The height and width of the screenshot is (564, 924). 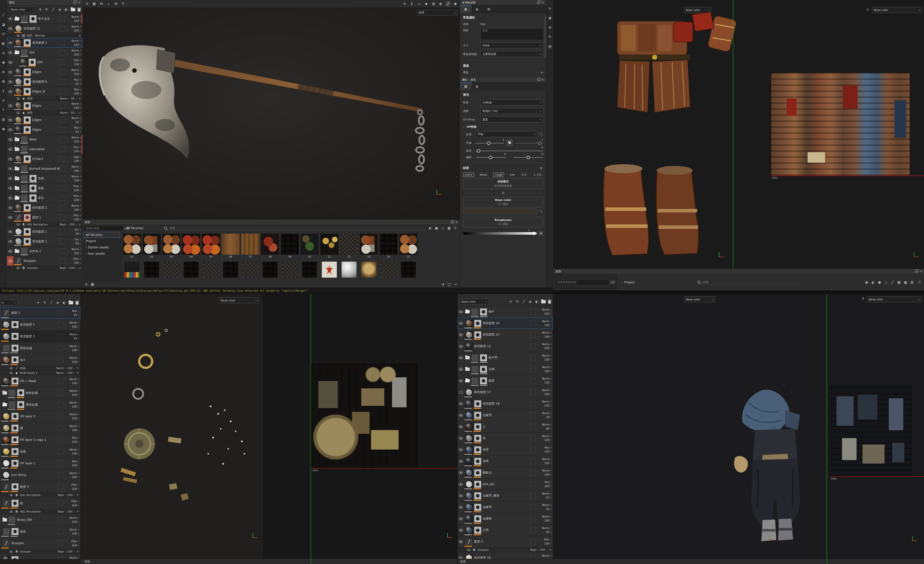 I want to click on blend-mode-dropdown: Pthr∨, so click(x=77, y=215).